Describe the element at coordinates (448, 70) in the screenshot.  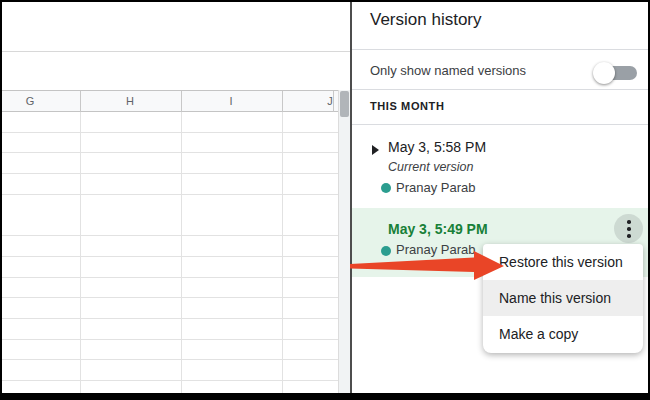
I see `named-versions-toggle-label: Only show named versions` at that location.